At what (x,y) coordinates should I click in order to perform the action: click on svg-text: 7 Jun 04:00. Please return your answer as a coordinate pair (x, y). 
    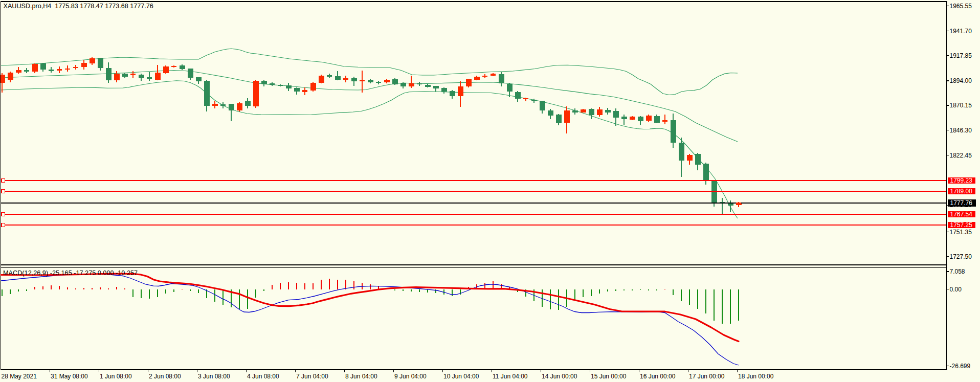
    Looking at the image, I should click on (312, 376).